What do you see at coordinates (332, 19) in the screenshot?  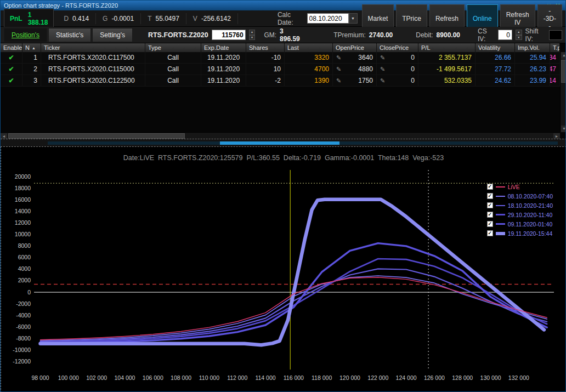 I see `calc-date-combo: ▼` at bounding box center [332, 19].